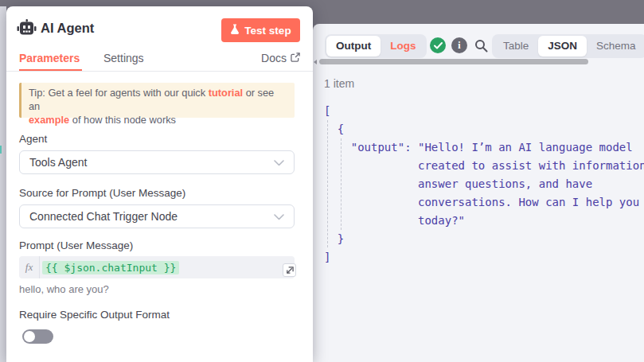 This screenshot has height=362, width=644. What do you see at coordinates (38, 337) in the screenshot?
I see `output-format-toggle` at bounding box center [38, 337].